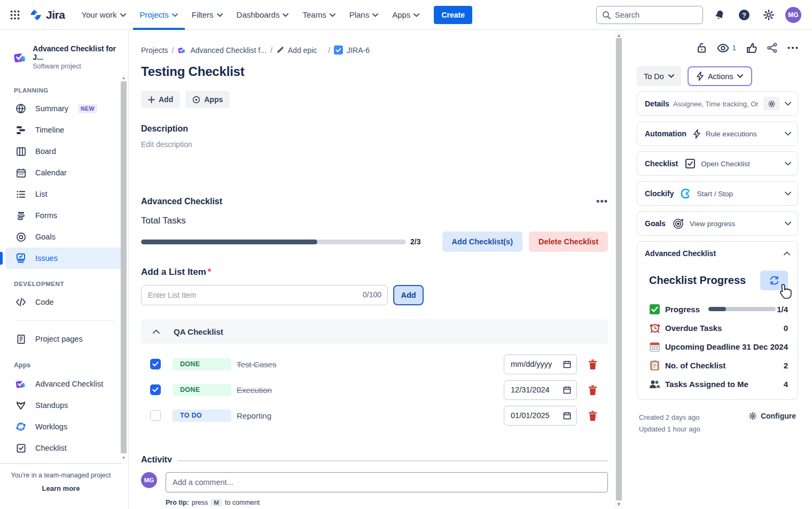 This screenshot has width=812, height=509. What do you see at coordinates (318, 15) in the screenshot?
I see `nav-teams: Teams` at bounding box center [318, 15].